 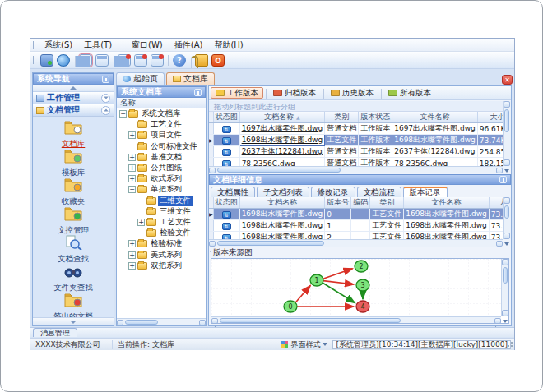 I want to click on datasource-icon, so click(x=47, y=61).